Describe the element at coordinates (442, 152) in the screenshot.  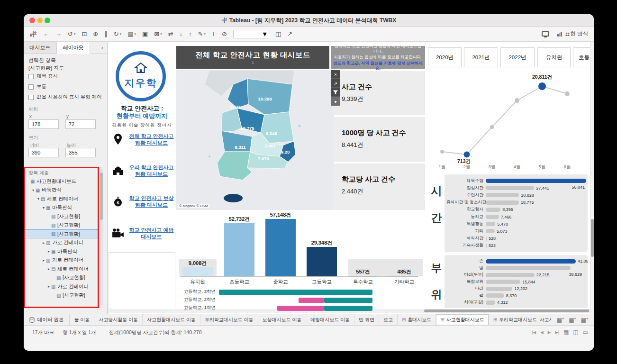
I see `point-jan` at that location.